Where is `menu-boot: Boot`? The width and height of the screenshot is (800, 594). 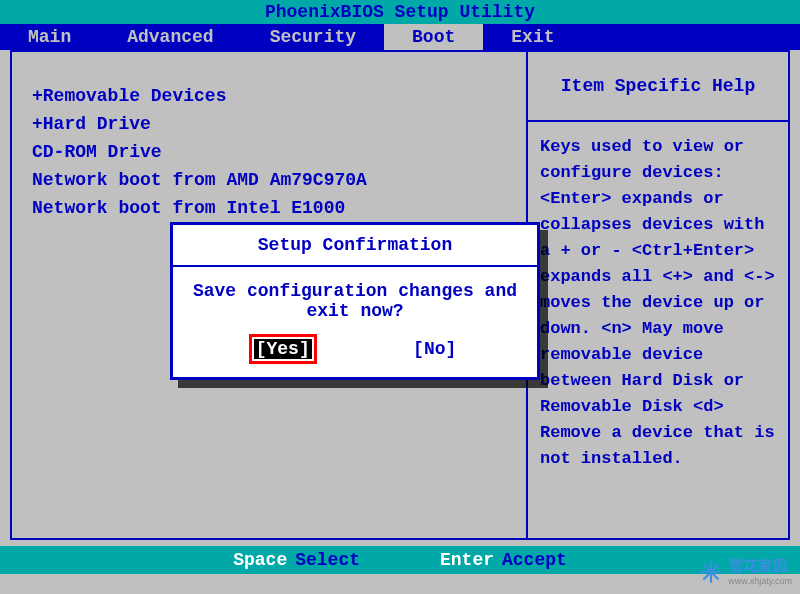 menu-boot: Boot is located at coordinates (434, 37).